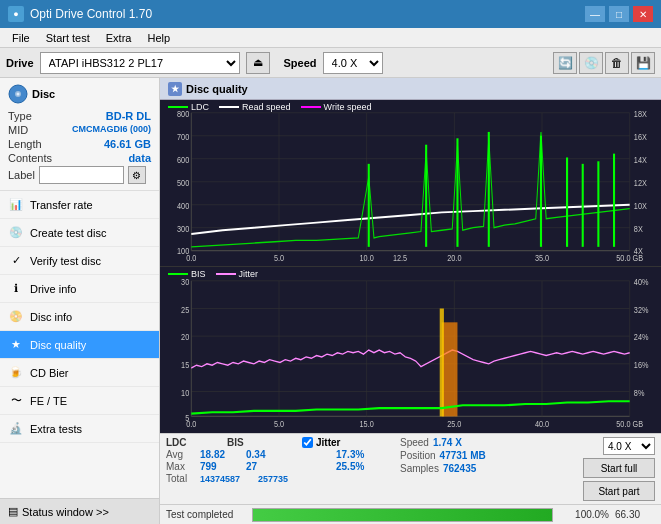 The width and height of the screenshot is (661, 524). Describe the element at coordinates (62, 205) in the screenshot. I see `nav-transfer-rate-label: Transfer rate` at that location.